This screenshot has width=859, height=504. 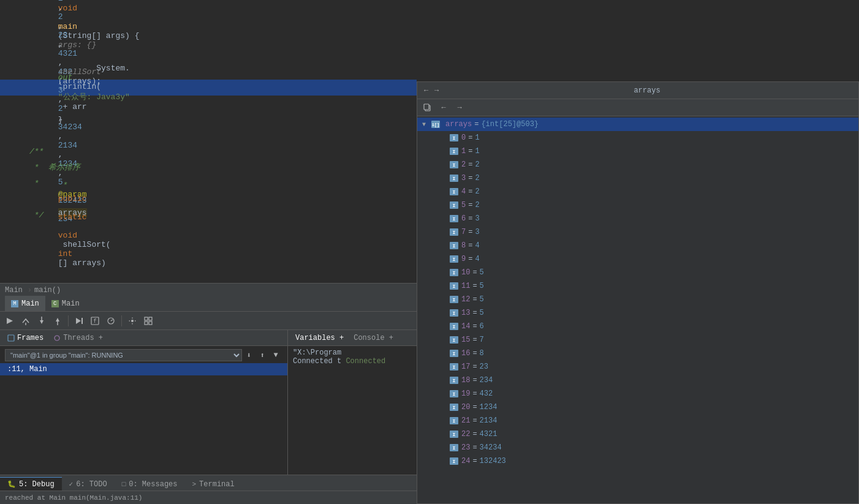 What do you see at coordinates (124, 355) in the screenshot?
I see `thread-select-dropdown: "main"@1 in group "main": RUNNING` at bounding box center [124, 355].